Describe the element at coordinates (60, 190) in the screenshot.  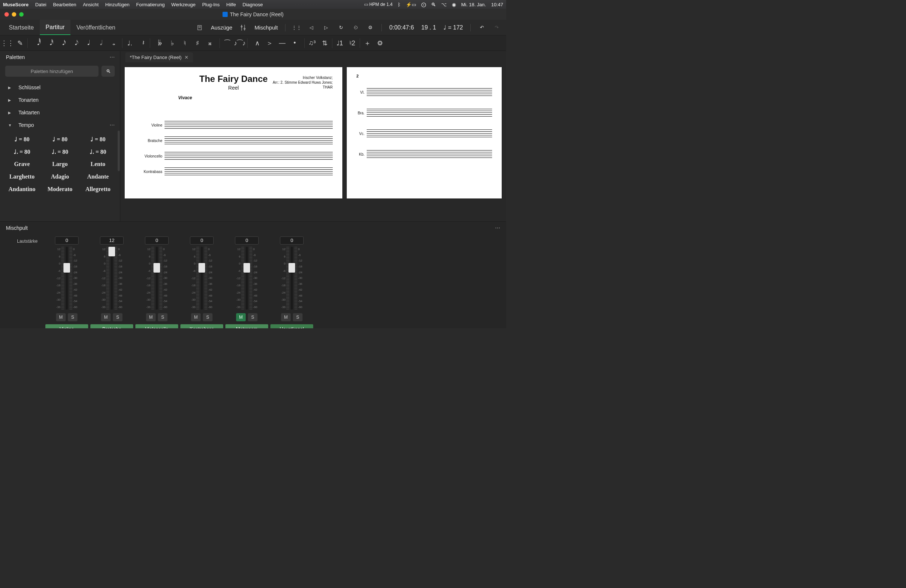
I see `tempo-cell: Moderato` at that location.